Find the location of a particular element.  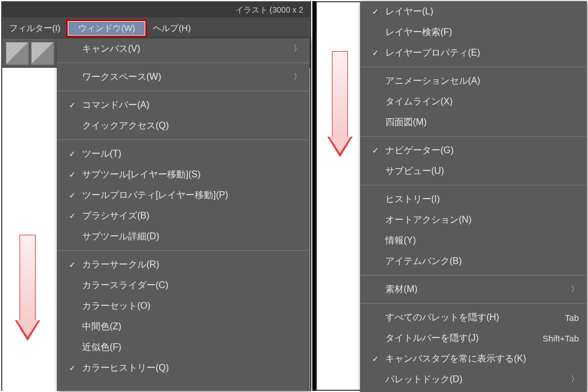

shortcut-text: Tab is located at coordinates (572, 318).